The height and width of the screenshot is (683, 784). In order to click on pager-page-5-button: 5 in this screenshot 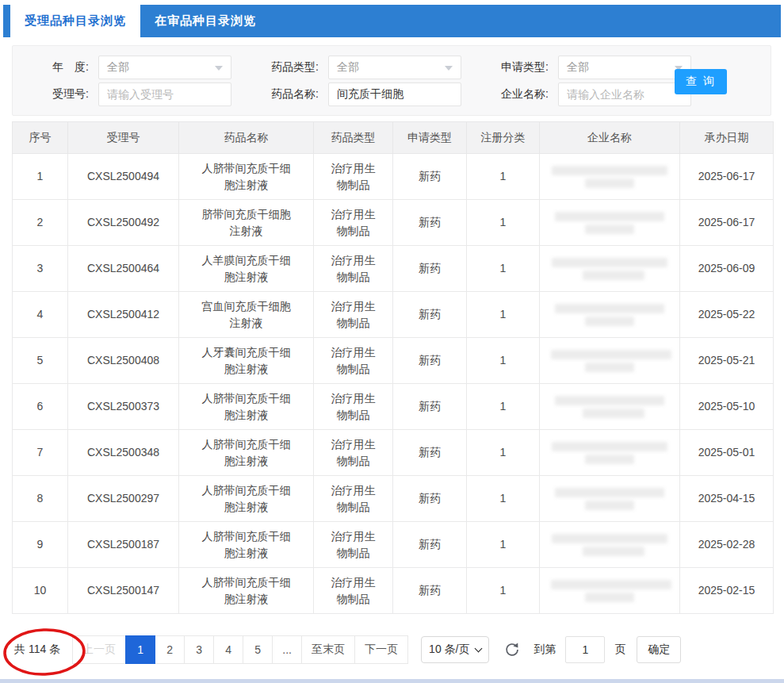, I will do `click(258, 650)`.